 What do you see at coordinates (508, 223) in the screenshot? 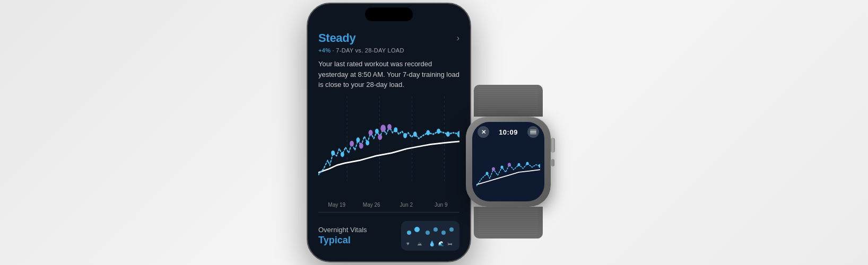
I see `watch-band-bottom` at bounding box center [508, 223].